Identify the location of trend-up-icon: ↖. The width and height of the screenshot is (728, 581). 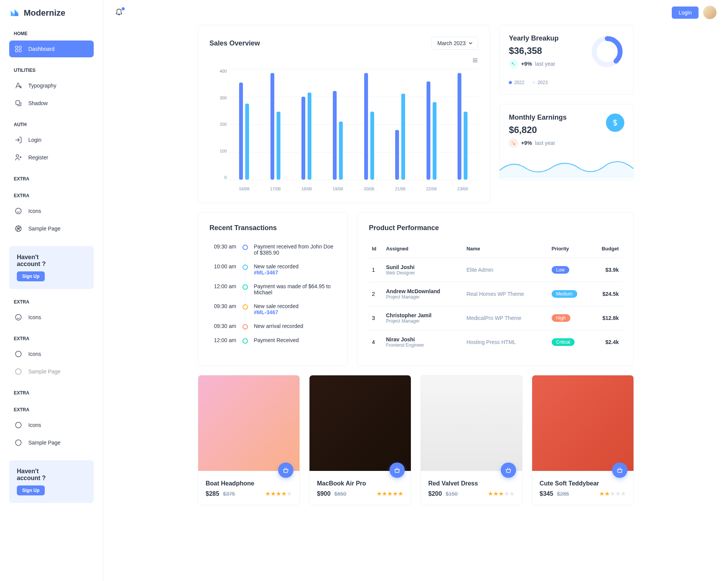
(513, 64).